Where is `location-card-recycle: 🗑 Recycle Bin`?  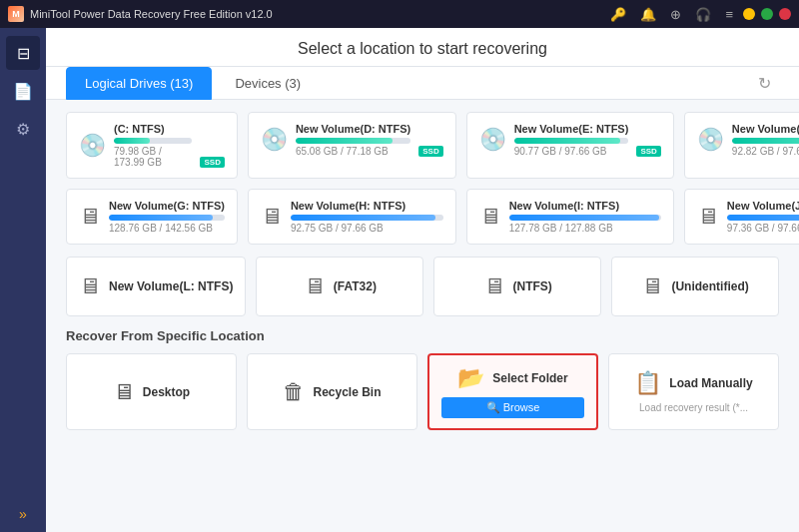
location-card-recycle: 🗑 Recycle Bin is located at coordinates (332, 391).